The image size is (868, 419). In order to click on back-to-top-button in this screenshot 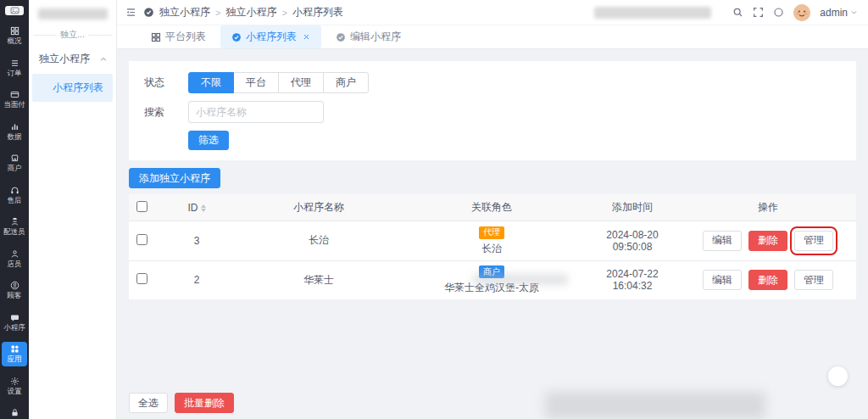, I will do `click(837, 377)`.